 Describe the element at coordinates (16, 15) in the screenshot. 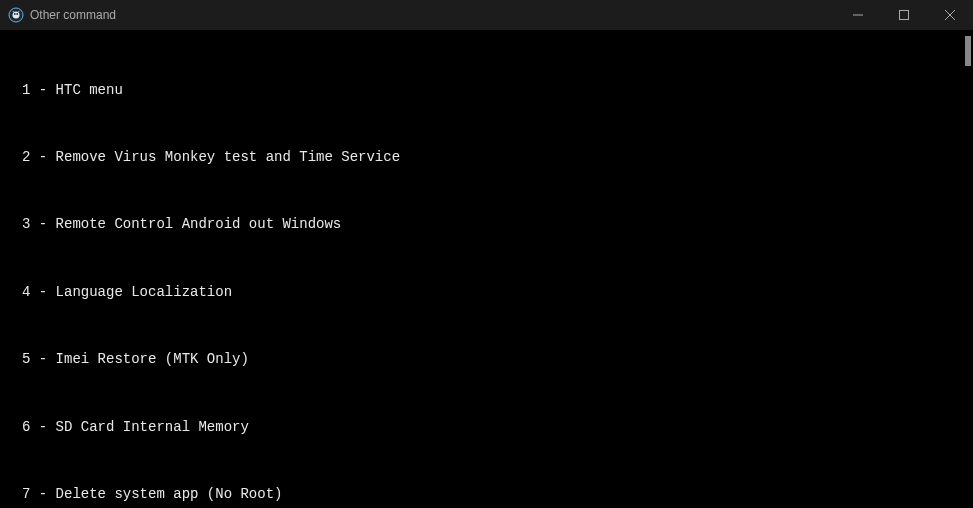

I see `app-icon` at that location.